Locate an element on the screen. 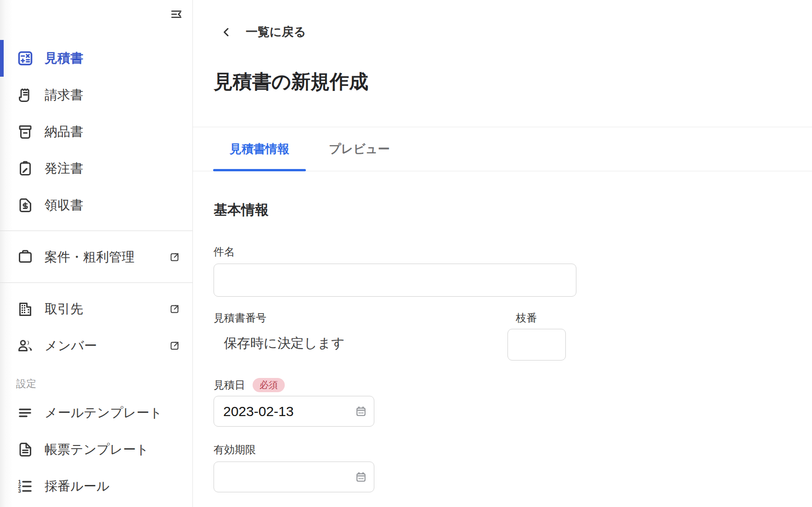 Image resolution: width=812 pixels, height=507 pixels. sidebar-item-label: 請求書 is located at coordinates (64, 95).